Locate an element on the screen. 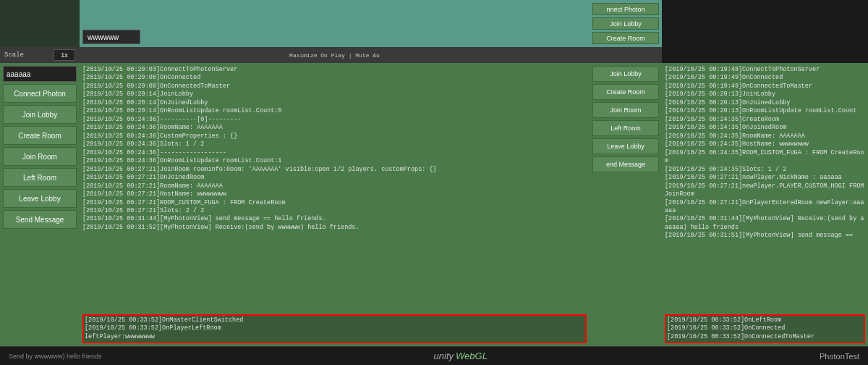 This screenshot has width=868, height=365. center-log-highlight: [2019/10/25 00:33:52]OnMasterClientSwitc… is located at coordinates (334, 329).